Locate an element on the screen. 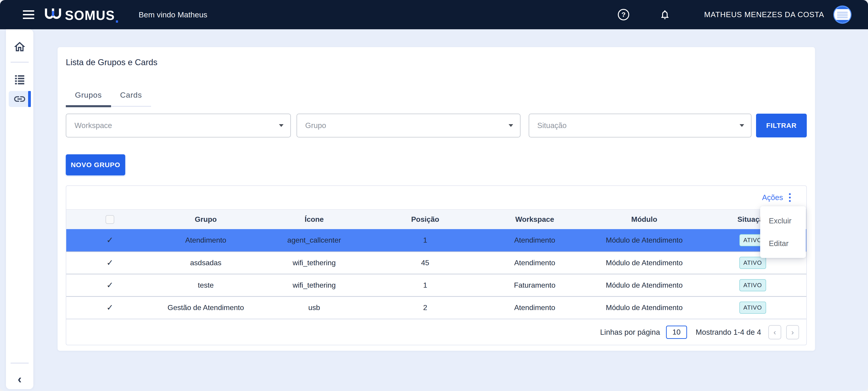 The image size is (868, 391). situacao-placeholder: Situação is located at coordinates (552, 125).